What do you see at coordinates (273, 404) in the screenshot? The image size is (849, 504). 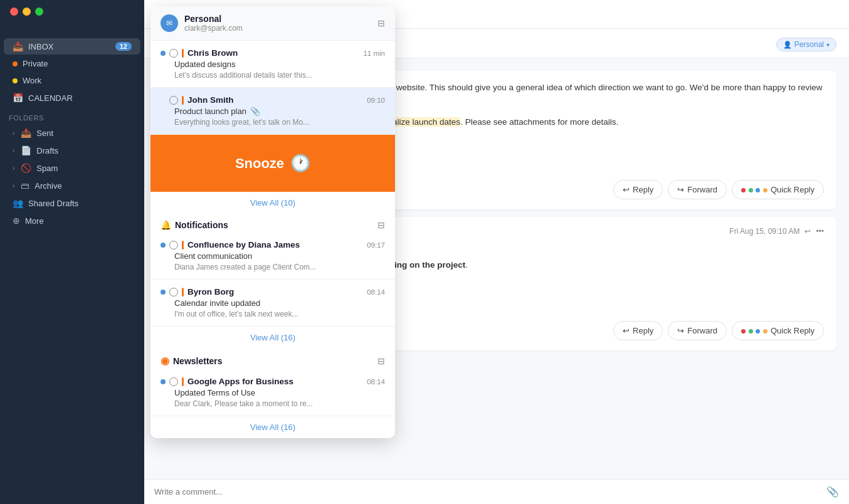 I see `preview-google: Dear Clark, Please take a moment to re..…` at bounding box center [273, 404].